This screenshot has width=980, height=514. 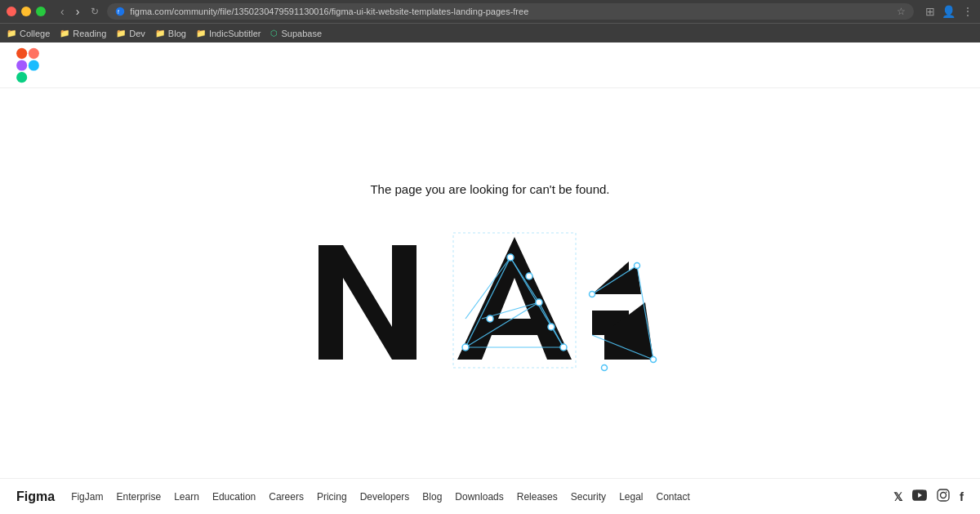 I want to click on profile-icon: 👤, so click(x=949, y=11).